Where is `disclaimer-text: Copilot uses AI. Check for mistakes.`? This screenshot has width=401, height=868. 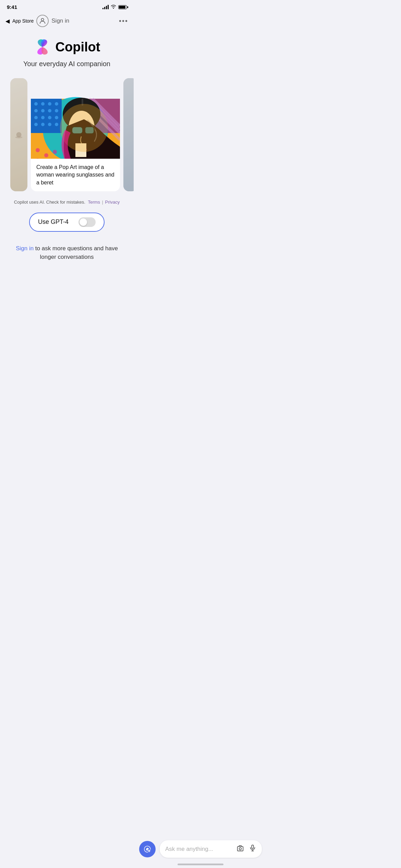 disclaimer-text: Copilot uses AI. Check for mistakes. is located at coordinates (50, 202).